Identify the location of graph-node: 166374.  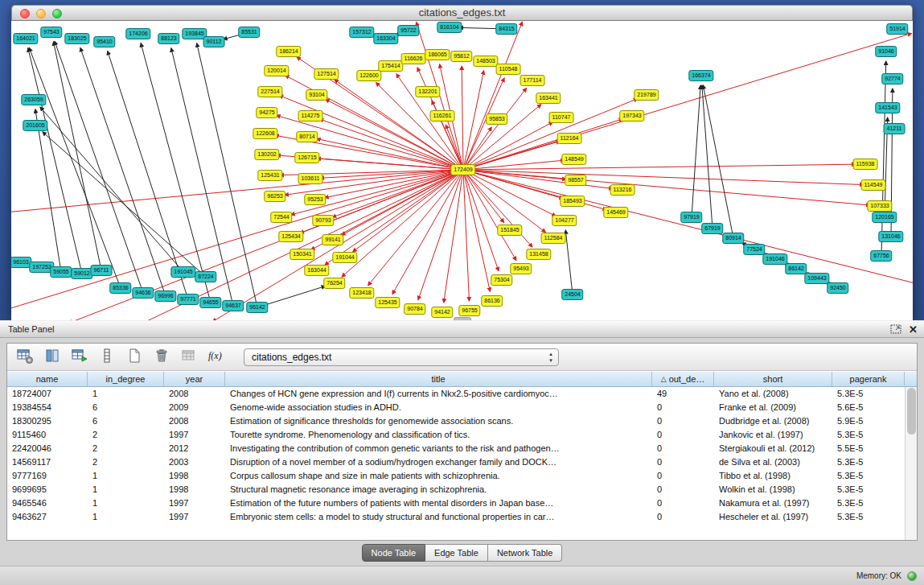
(701, 76).